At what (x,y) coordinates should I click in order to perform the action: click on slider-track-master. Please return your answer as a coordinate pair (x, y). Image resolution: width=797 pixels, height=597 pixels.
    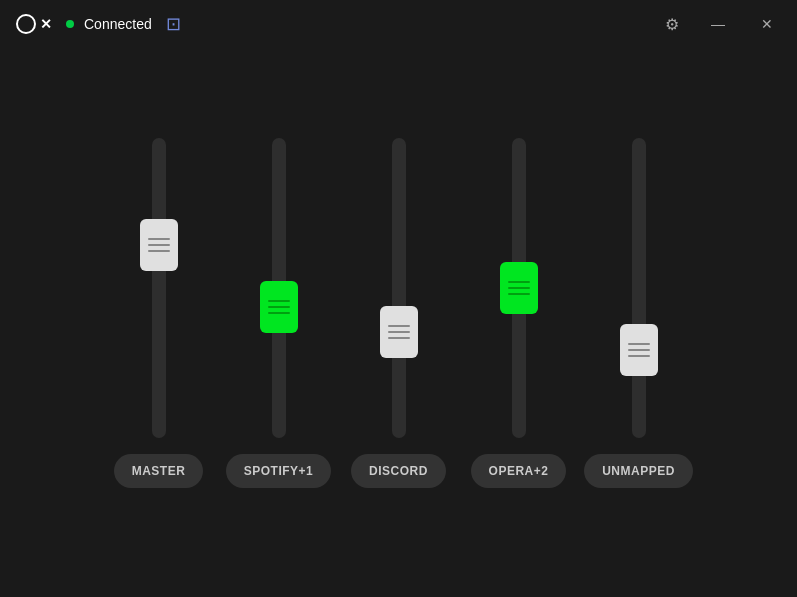
    Looking at the image, I should click on (159, 288).